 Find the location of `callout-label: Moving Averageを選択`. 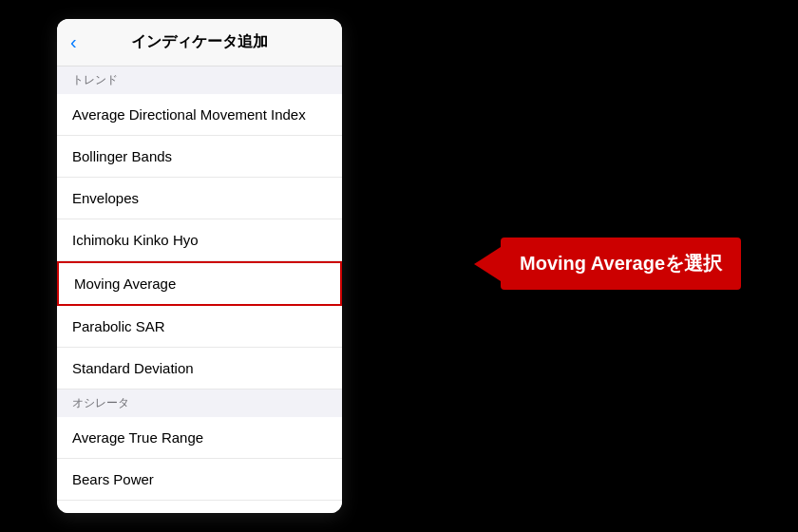

callout-label: Moving Averageを選択 is located at coordinates (621, 264).